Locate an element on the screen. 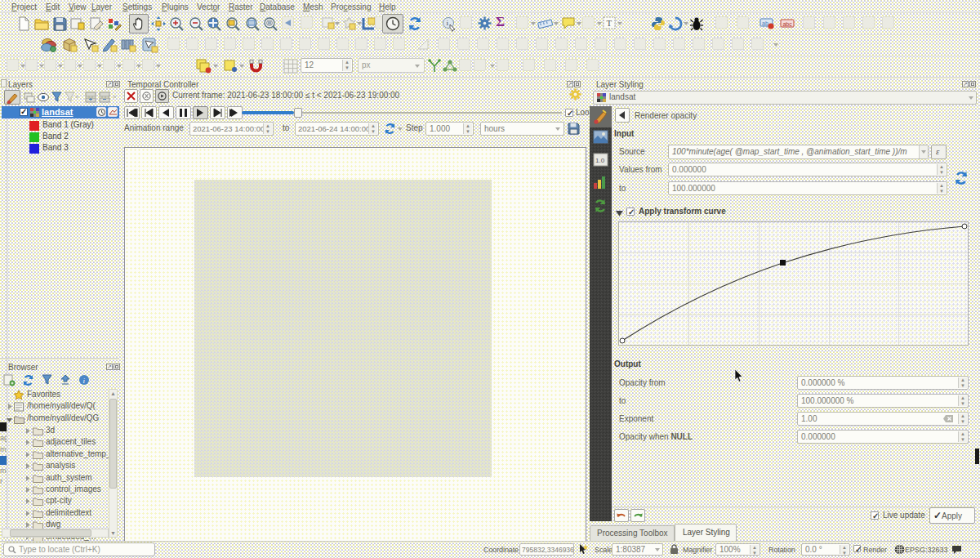 The image size is (980, 558). svg-text: ab is located at coordinates (765, 23).